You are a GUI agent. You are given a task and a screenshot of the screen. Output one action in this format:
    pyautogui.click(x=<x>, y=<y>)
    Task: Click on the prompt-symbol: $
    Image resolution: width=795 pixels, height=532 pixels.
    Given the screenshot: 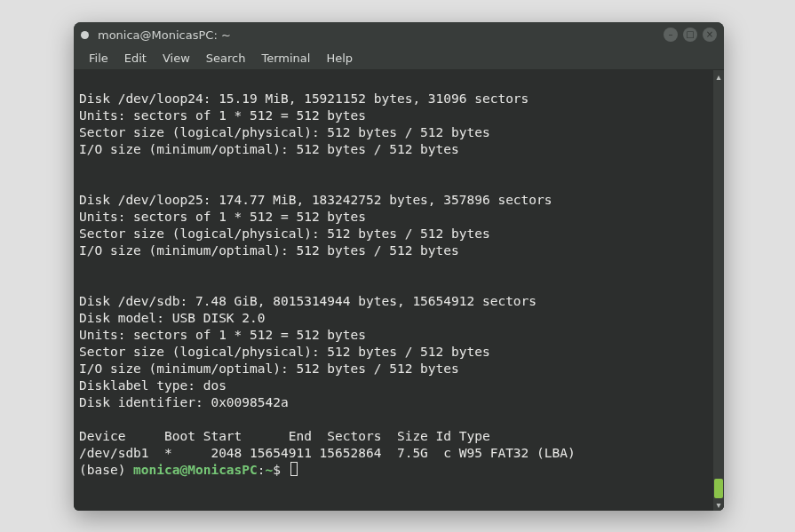 What is the action you would take?
    pyautogui.click(x=281, y=470)
    